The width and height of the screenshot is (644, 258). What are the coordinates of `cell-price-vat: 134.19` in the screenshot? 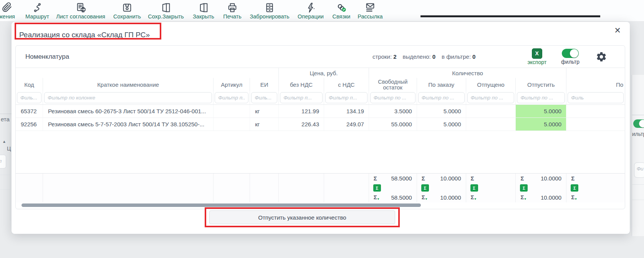 It's located at (346, 111).